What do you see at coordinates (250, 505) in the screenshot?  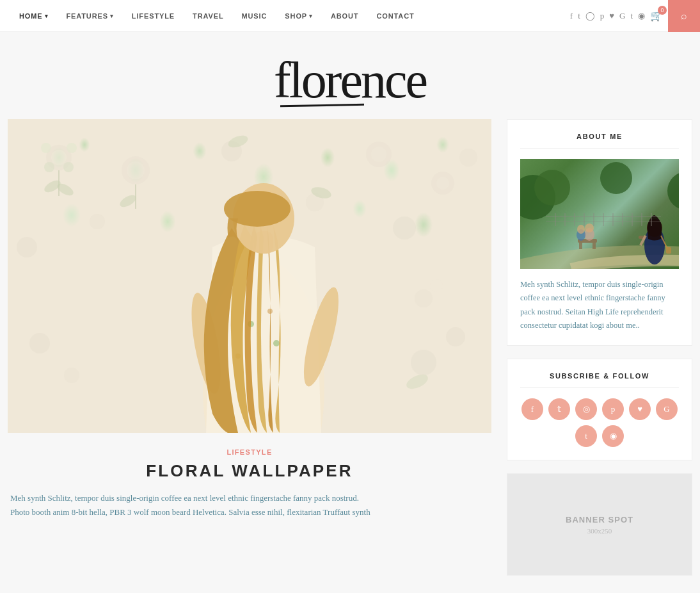 I see `article-excerpt: Meh synth Schlitz, tempor duis single-or…` at bounding box center [250, 505].